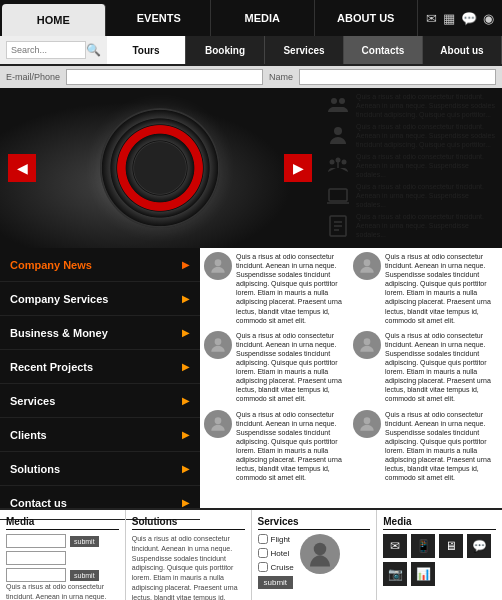 The image size is (502, 600). What do you see at coordinates (411, 136) in the screenshot?
I see `hero-card-2: Quis a risus at odio consectetur tincidu…` at bounding box center [411, 136].